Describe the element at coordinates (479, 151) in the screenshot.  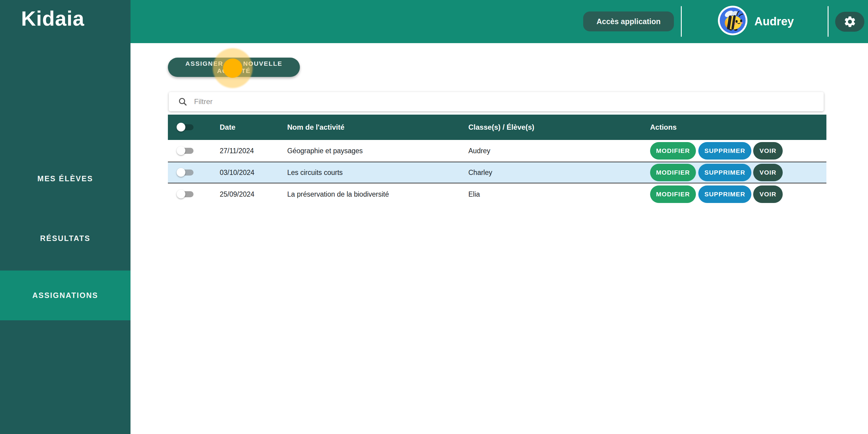
I see `row-students: Audrey` at that location.